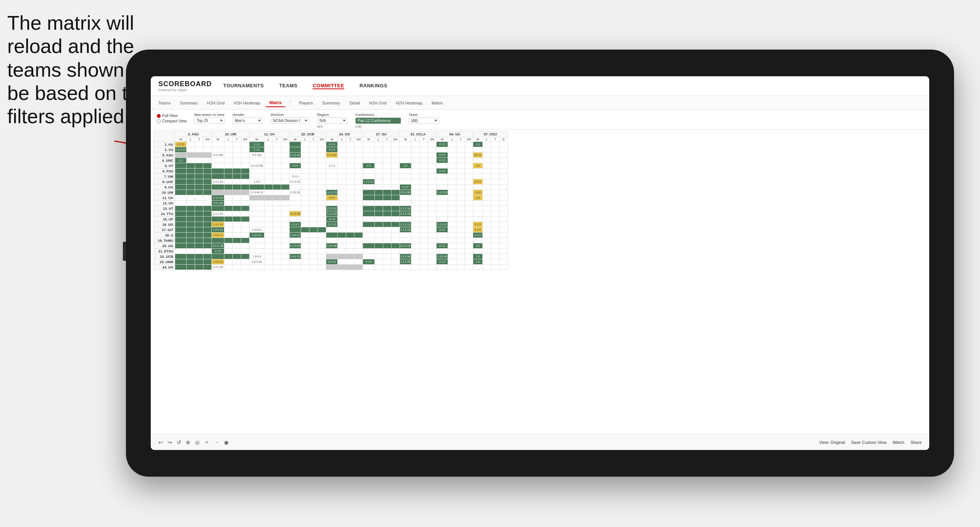  I want to click on table-row: 8. UAF0 1 0 141 2 00 1 0 151 1 0 110 1 0, so click(331, 182).